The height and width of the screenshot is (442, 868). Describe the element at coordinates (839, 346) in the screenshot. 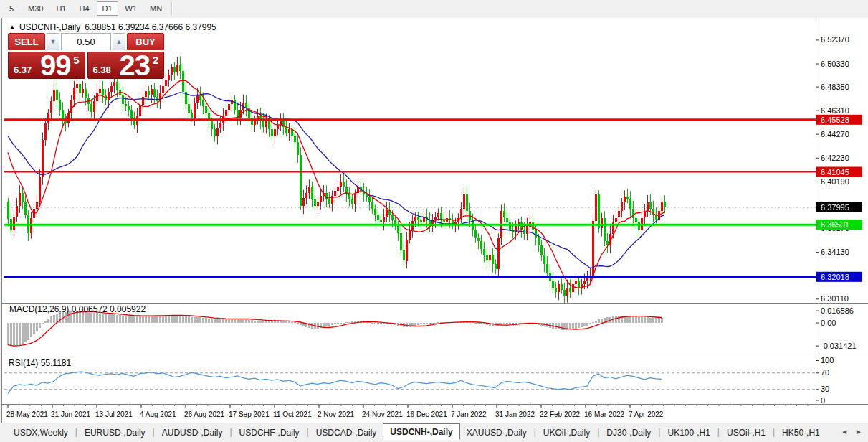

I see `svg-text: -0.031421` at that location.